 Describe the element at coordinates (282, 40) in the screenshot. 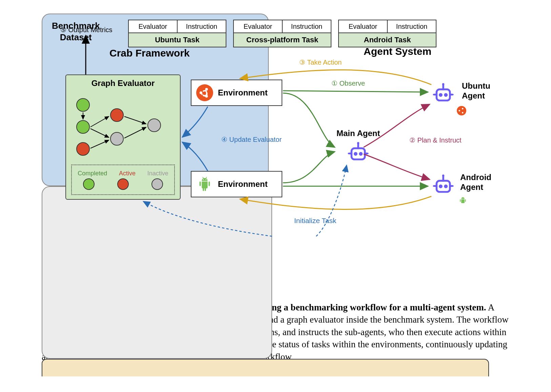

I see `cross-task-name: Cross-platform Task` at that location.